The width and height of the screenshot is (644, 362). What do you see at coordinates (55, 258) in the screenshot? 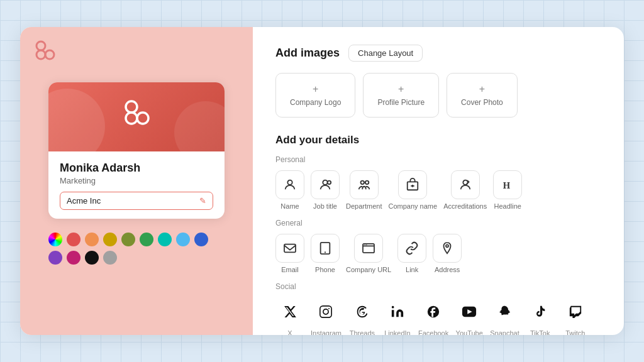
I see `color-purple` at bounding box center [55, 258].